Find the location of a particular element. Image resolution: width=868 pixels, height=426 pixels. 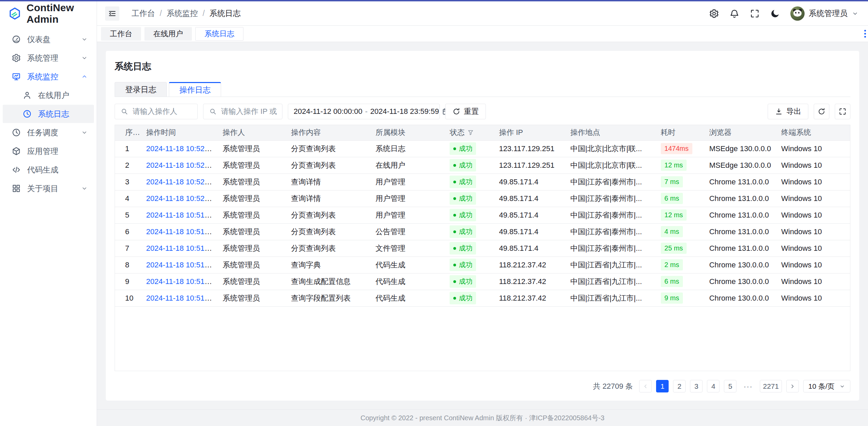

header-actions: 系统管理员 is located at coordinates (784, 14).